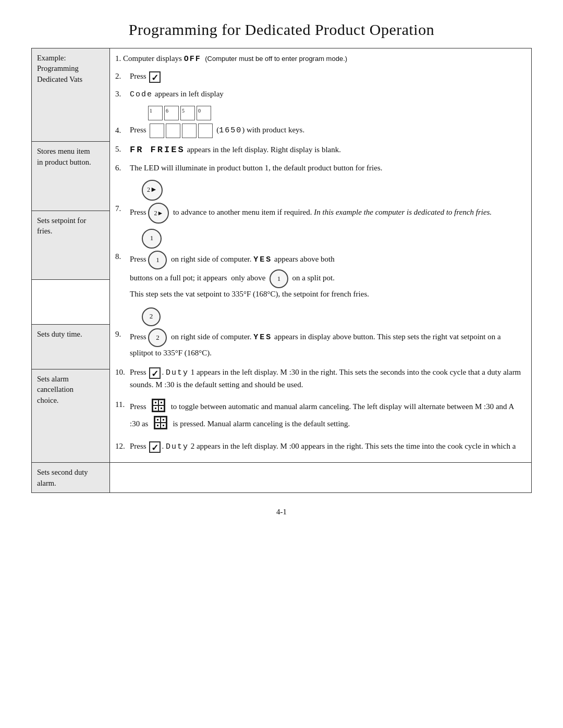  Describe the element at coordinates (157, 338) in the screenshot. I see `step-9-inline-btn: 2` at that location.